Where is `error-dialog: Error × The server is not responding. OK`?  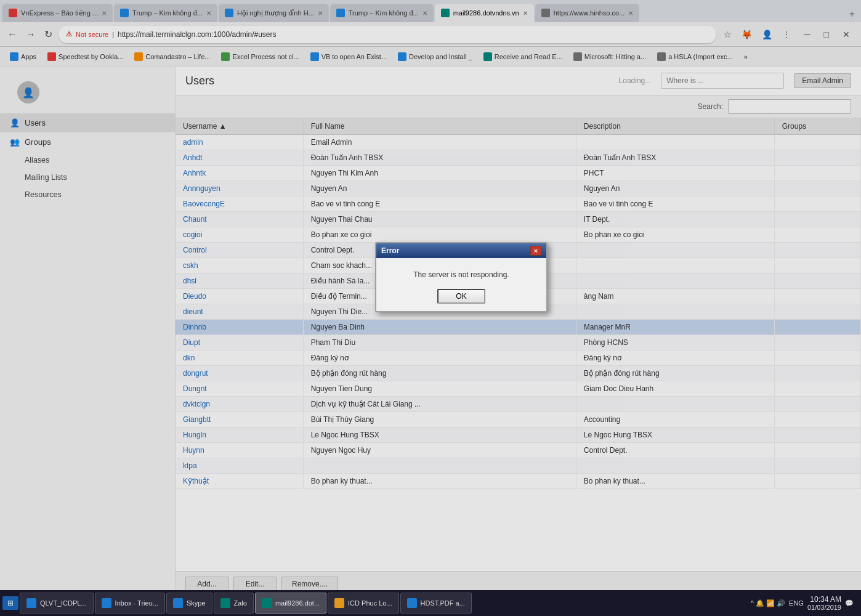
error-dialog: Error × The server is not responding. OK is located at coordinates (461, 277).